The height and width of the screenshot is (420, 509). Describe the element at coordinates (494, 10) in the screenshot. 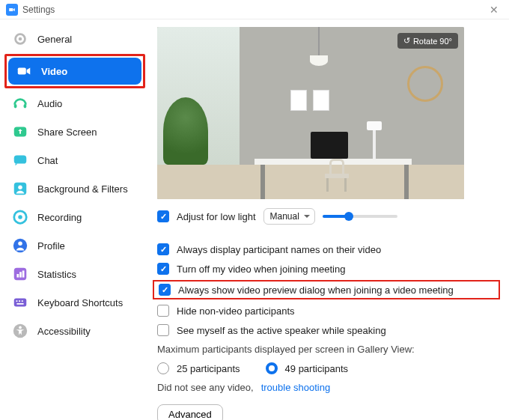

I see `close-button: ✕` at that location.